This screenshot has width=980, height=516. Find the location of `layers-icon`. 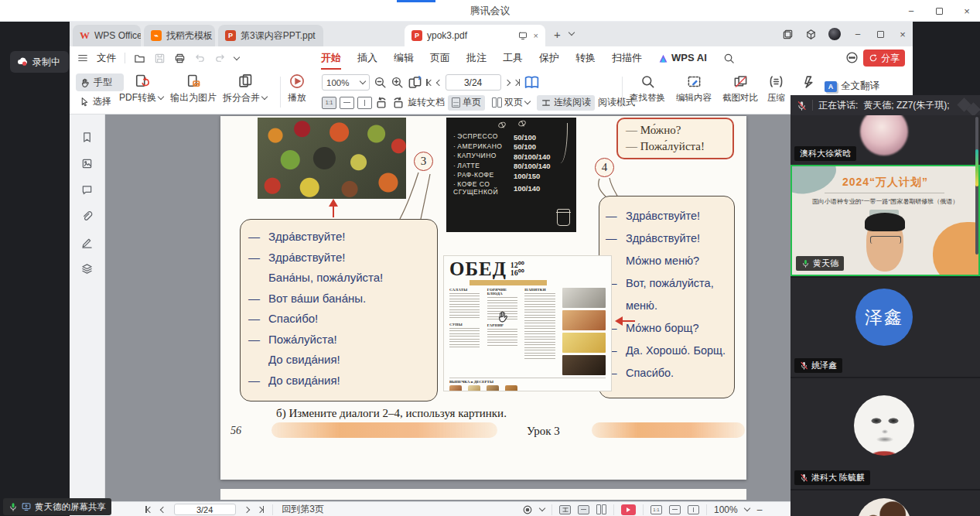

layers-icon is located at coordinates (87, 269).